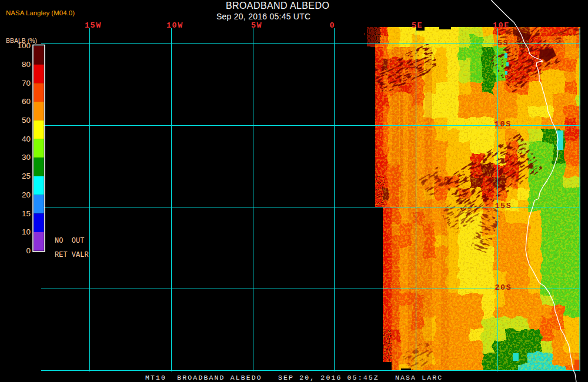 The width and height of the screenshot is (588, 382). What do you see at coordinates (503, 288) in the screenshot?
I see `svg-text: 20S` at bounding box center [503, 288].